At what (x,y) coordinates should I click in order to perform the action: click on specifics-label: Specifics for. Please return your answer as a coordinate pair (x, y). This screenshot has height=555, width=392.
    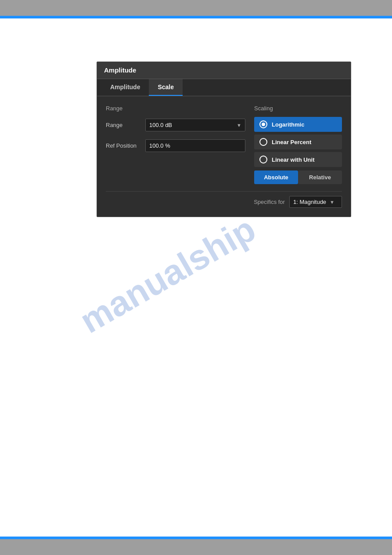
    Looking at the image, I should click on (270, 202).